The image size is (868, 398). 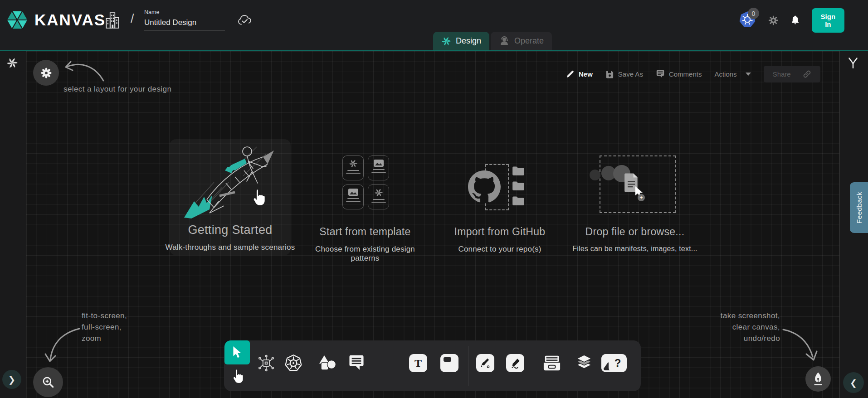 I want to click on organization-icon, so click(x=112, y=20).